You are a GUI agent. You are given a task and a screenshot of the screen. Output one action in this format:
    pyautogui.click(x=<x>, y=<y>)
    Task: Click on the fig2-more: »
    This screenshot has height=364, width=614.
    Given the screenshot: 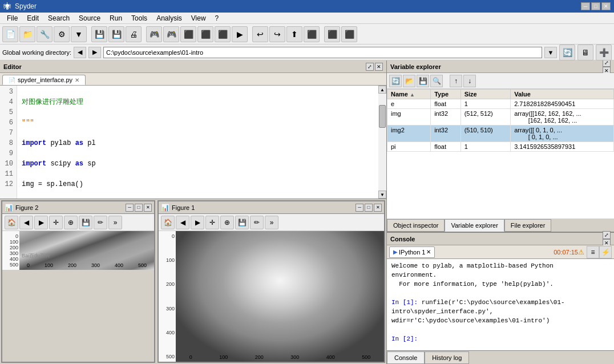 What is the action you would take?
    pyautogui.click(x=115, y=223)
    